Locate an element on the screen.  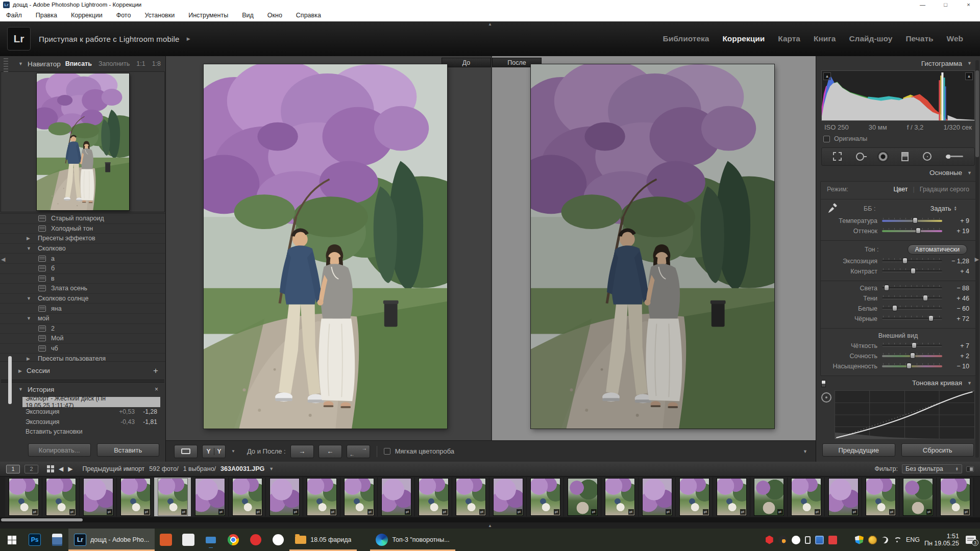
filter-select: Без фильтра ▲▼ is located at coordinates (932, 469).